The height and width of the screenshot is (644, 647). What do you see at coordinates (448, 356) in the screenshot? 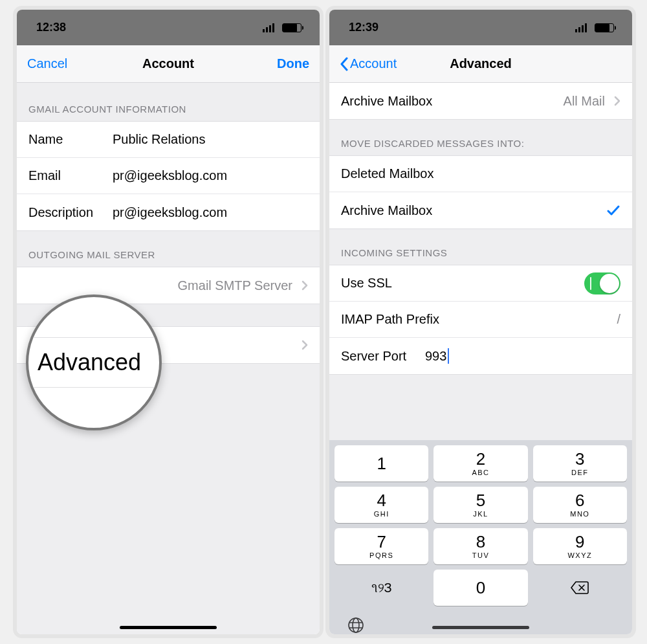
I see `text-cursor` at bounding box center [448, 356].